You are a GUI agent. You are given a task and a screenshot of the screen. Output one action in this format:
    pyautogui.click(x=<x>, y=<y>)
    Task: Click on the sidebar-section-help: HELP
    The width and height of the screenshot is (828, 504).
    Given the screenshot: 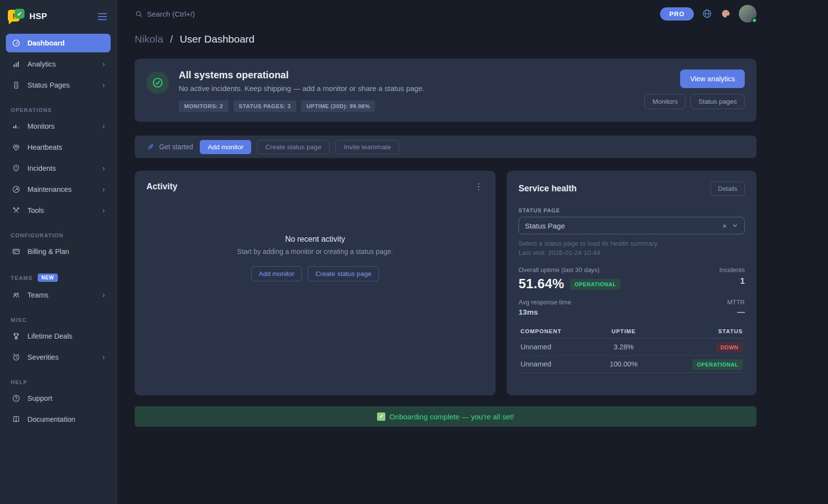 What is the action you would take?
    pyautogui.click(x=58, y=382)
    